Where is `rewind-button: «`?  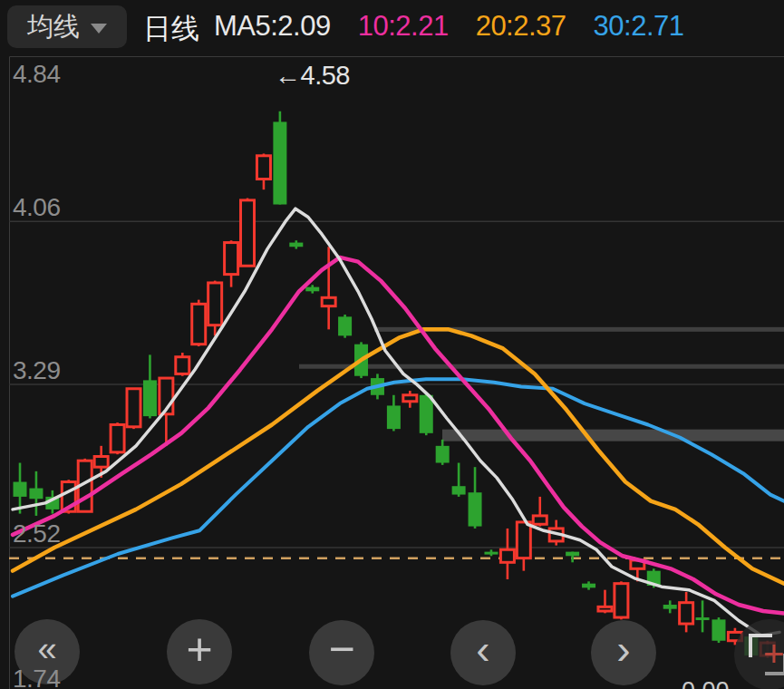
rewind-button: « is located at coordinates (47, 652).